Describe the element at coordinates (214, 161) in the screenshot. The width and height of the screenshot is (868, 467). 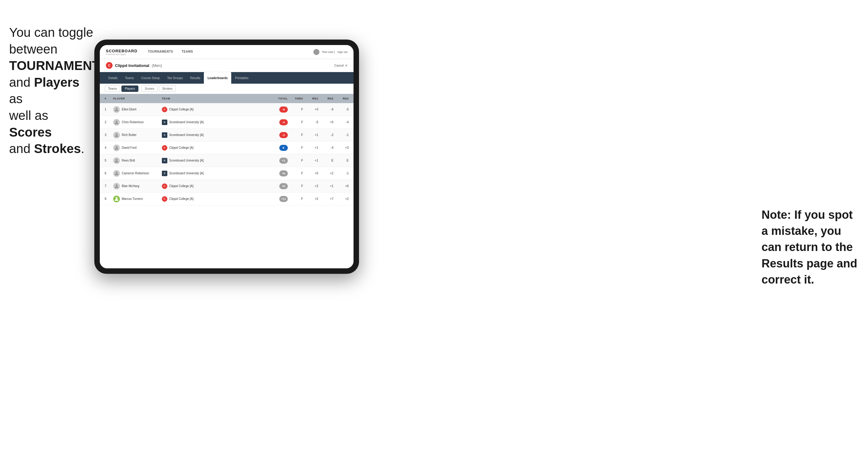
I see `team-5: S Scoreboard University [A]` at that location.